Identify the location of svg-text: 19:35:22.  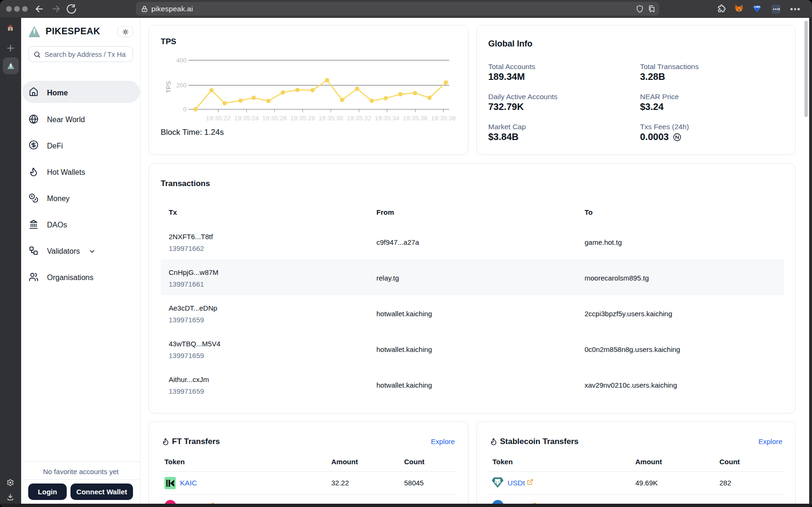
(218, 118).